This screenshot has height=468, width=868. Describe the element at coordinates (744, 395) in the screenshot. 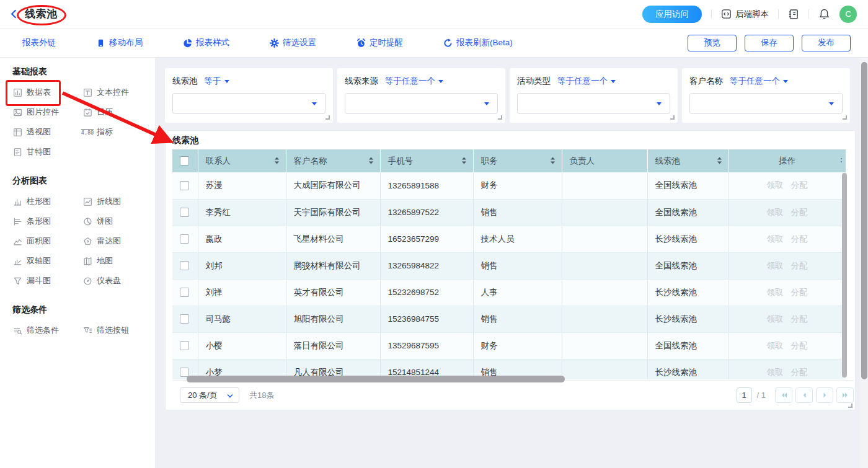

I see `current-page-input: 1` at that location.